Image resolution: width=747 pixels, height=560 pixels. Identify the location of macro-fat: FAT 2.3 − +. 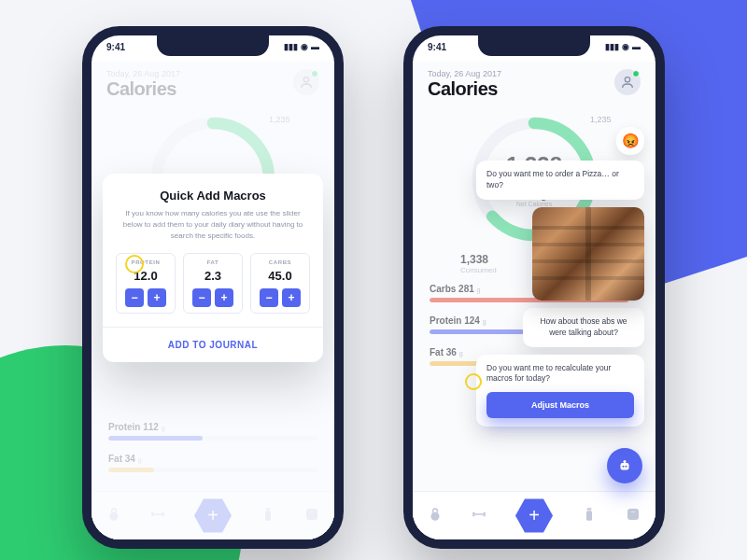
(213, 284).